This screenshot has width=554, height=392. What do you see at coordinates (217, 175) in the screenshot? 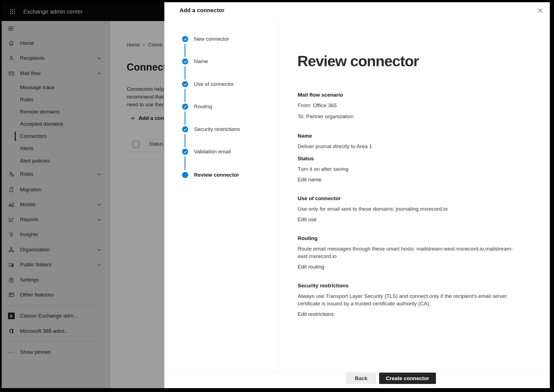
I see `step-label-review-connector: Review connector` at bounding box center [217, 175].